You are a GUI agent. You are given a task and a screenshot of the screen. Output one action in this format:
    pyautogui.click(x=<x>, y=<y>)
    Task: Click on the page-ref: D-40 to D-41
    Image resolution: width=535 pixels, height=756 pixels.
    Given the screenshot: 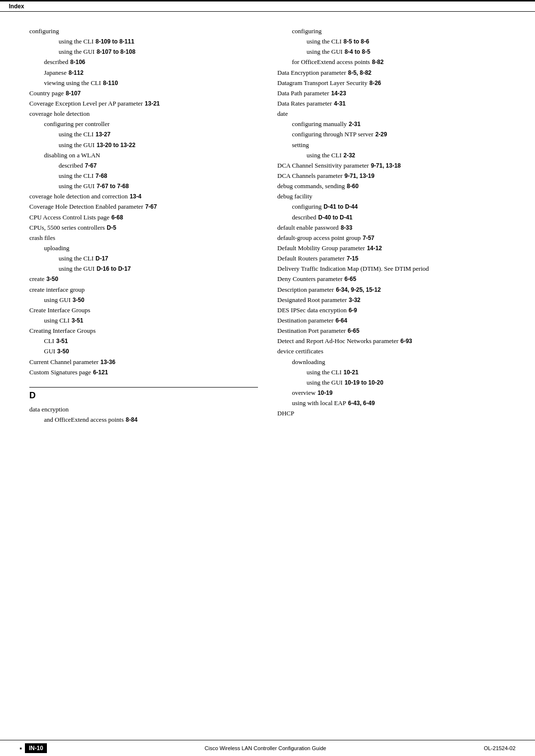 What is the action you would take?
    pyautogui.click(x=335, y=217)
    